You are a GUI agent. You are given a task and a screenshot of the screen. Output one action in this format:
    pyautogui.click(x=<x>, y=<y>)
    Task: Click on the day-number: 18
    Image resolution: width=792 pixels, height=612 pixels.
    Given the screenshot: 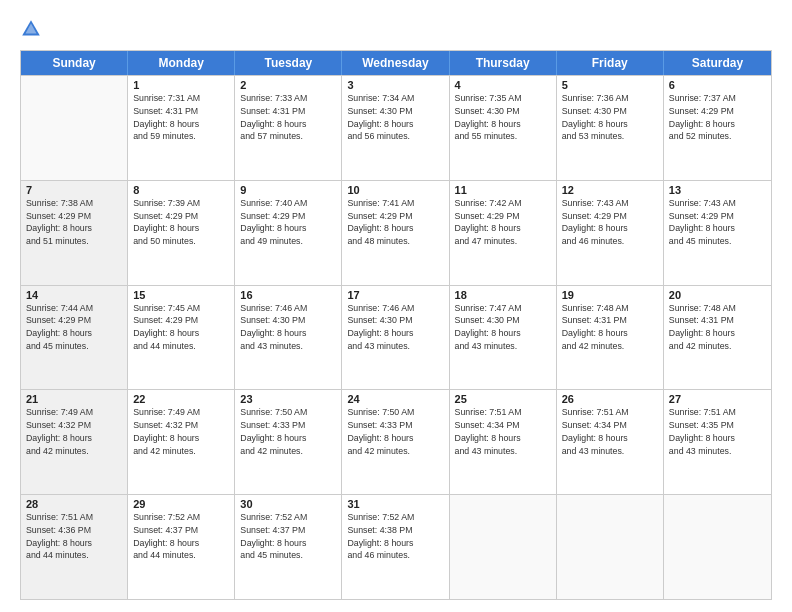 What is the action you would take?
    pyautogui.click(x=503, y=295)
    